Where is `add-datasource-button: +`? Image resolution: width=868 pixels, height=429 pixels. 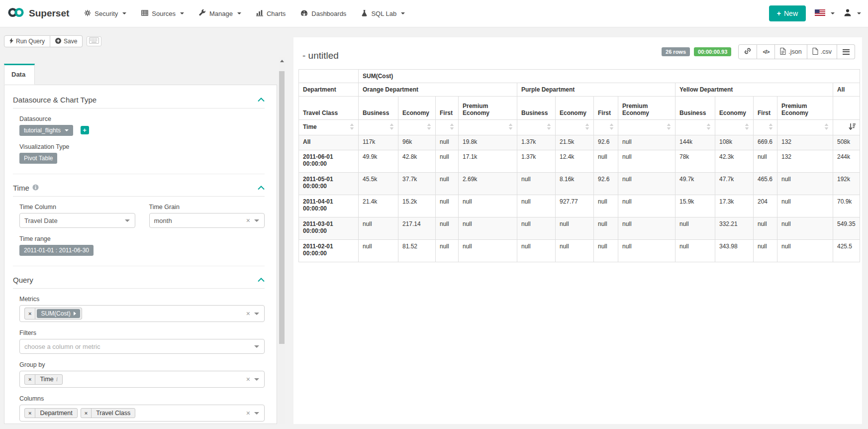 add-datasource-button: + is located at coordinates (85, 130).